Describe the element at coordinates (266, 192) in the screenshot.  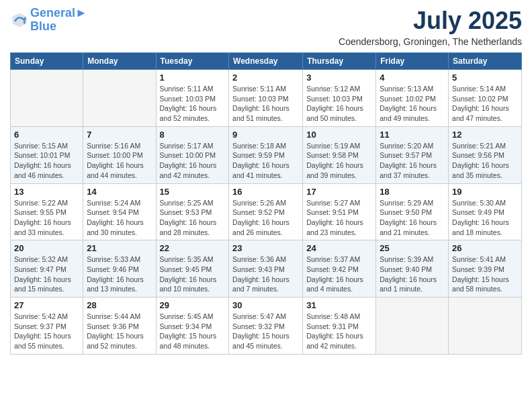
I see `day-number: 16` at that location.